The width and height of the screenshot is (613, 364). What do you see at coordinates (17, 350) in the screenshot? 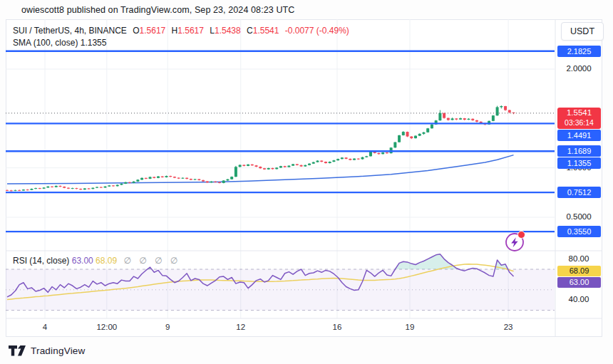
I see `tradingview-logo-icon` at bounding box center [17, 350].